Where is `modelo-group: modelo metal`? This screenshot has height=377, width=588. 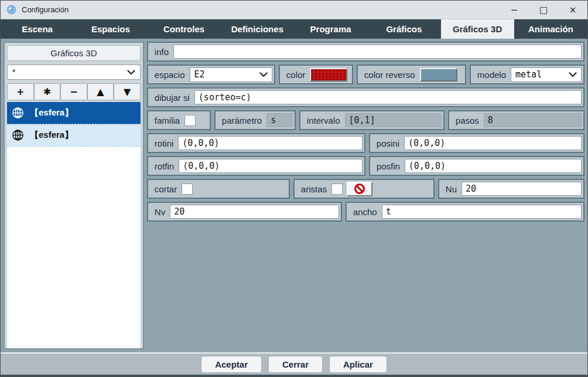
modelo-group: modelo metal is located at coordinates (527, 74).